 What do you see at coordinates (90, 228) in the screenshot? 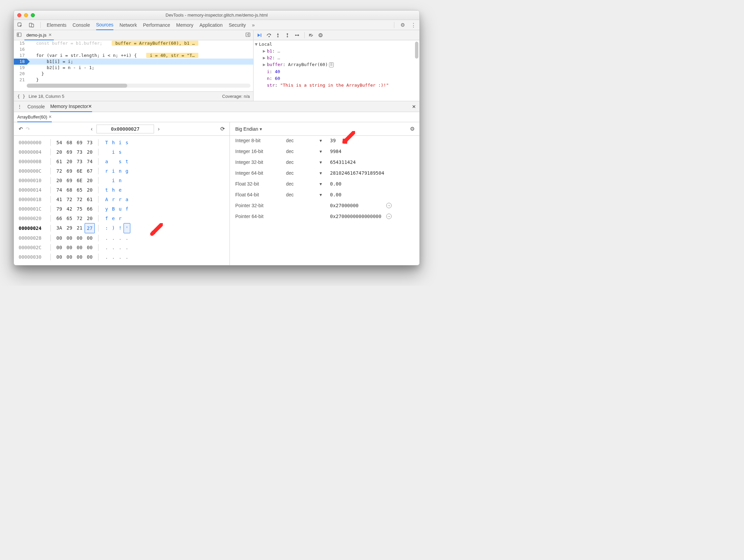
I see `hex-byte: 27` at bounding box center [90, 228].